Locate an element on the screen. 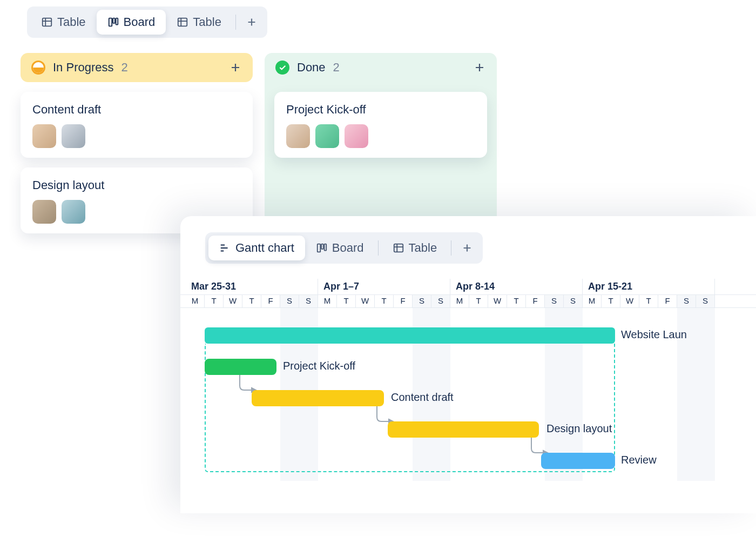  status-in-progress-icon is located at coordinates (38, 68).